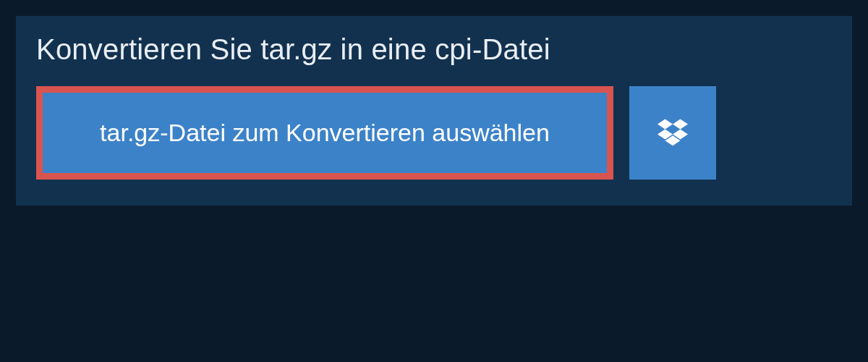 The height and width of the screenshot is (362, 868). I want to click on select-file-button-label: tar.gz-Datei zum Konvertieren auswählen, so click(325, 133).